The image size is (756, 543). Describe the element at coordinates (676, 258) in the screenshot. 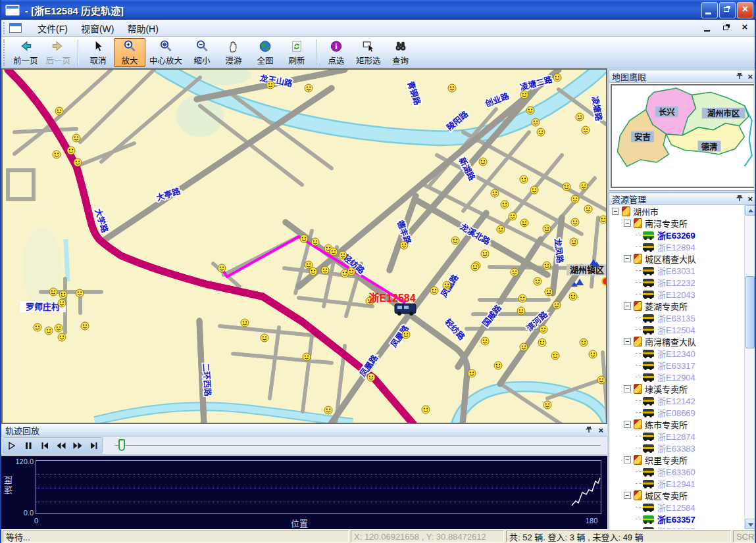

I see `tree-group-item: 城区稽查大队` at that location.